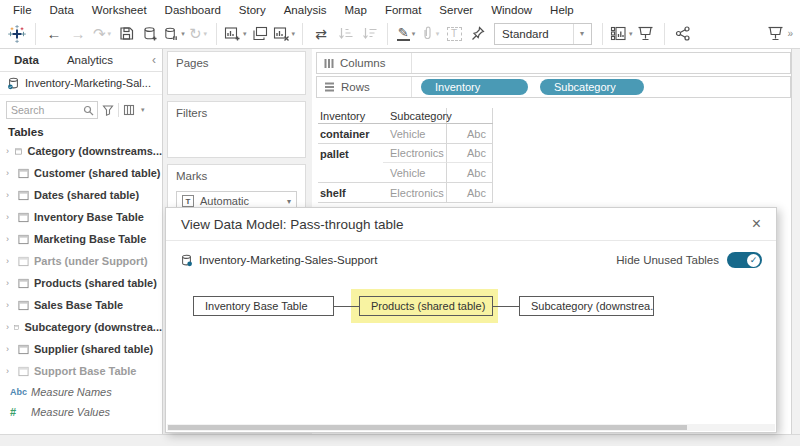 This screenshot has height=446, width=800. Describe the element at coordinates (403, 10) in the screenshot. I see `menu-format: Format` at that location.